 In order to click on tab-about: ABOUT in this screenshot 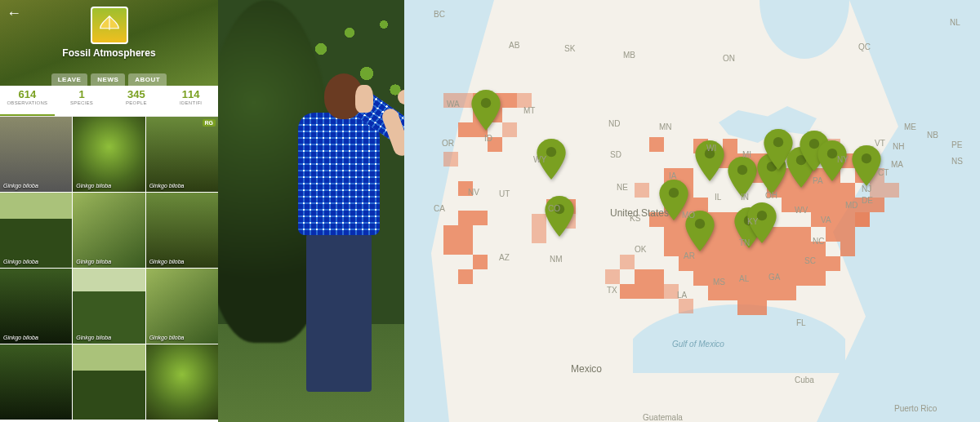, I will do `click(147, 80)`.